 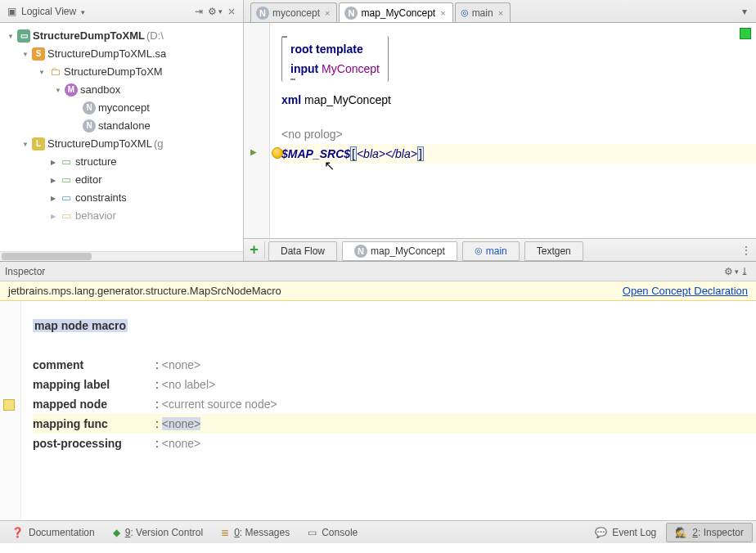 What do you see at coordinates (745, 272) in the screenshot?
I see `hide-panel-icon: ⤓` at bounding box center [745, 272].